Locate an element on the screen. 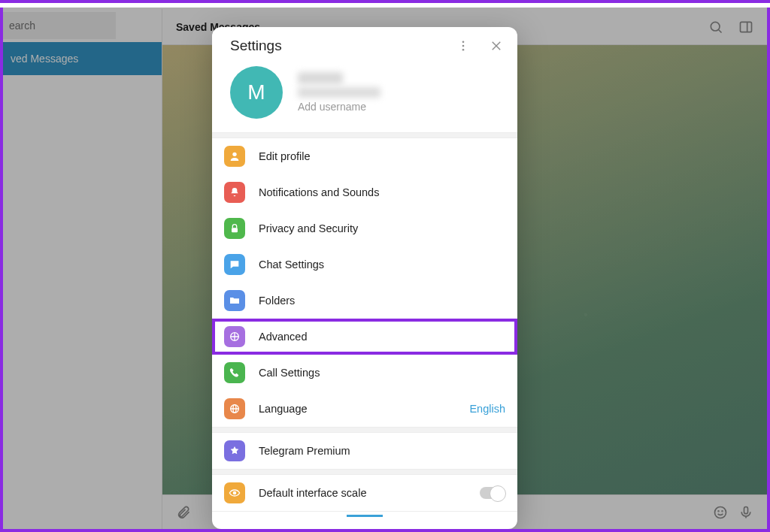 Image resolution: width=770 pixels, height=532 pixels. setting-label: Notifications and Sounds is located at coordinates (382, 192).